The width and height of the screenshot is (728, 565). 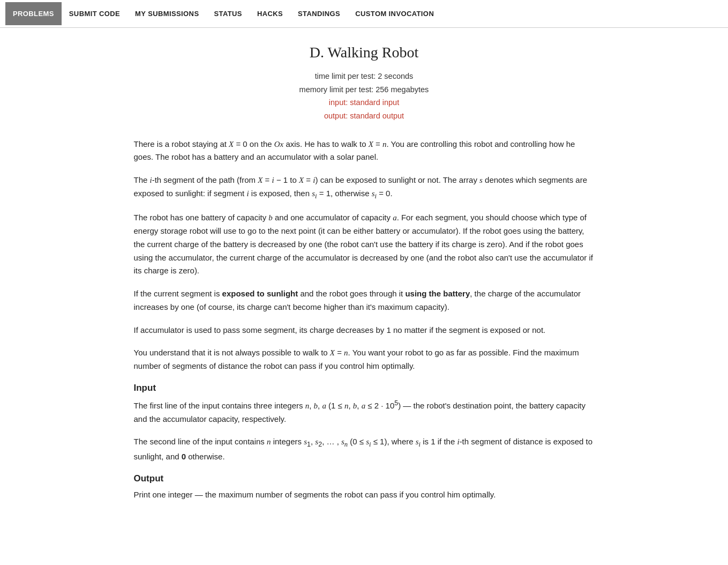 What do you see at coordinates (364, 495) in the screenshot?
I see `output-paragraph-1: Print one integer — the maximum number o…` at bounding box center [364, 495].